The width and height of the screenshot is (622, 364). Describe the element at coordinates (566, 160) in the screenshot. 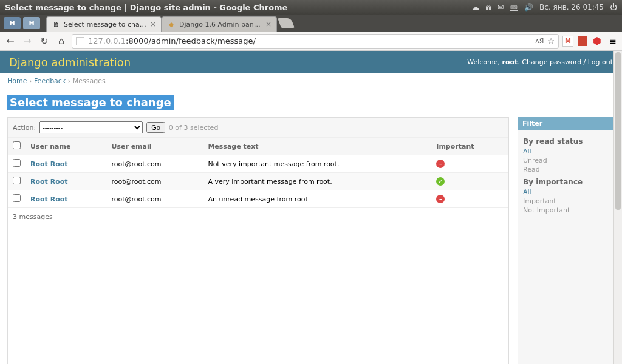

I see `filter-option: Unread` at that location.